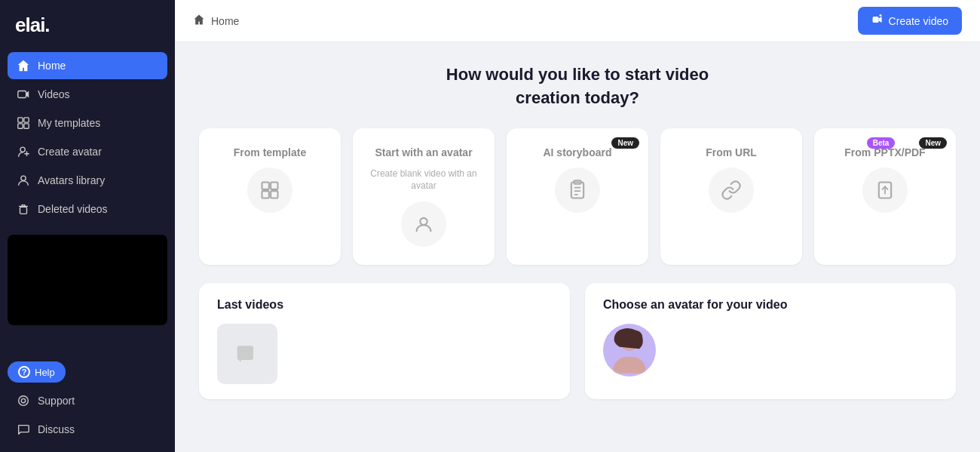  What do you see at coordinates (87, 209) in the screenshot?
I see `sidebar-item-deleted-videos: Deleted videos` at bounding box center [87, 209].